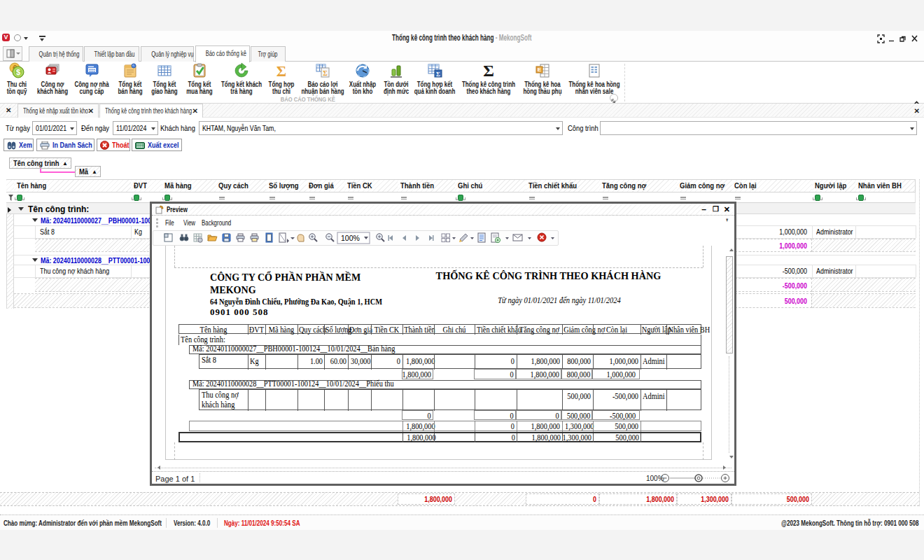 The height and width of the screenshot is (560, 924). What do you see at coordinates (540, 70) in the screenshot?
I see `svg-text: E` at bounding box center [540, 70].